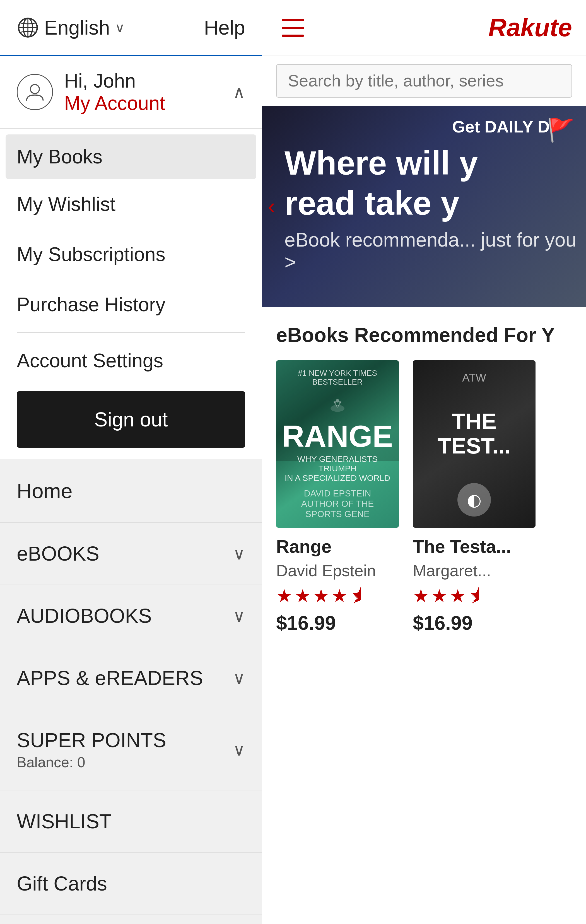  What do you see at coordinates (474, 378) in the screenshot?
I see `atwood-top-text: ATW` at bounding box center [474, 378].